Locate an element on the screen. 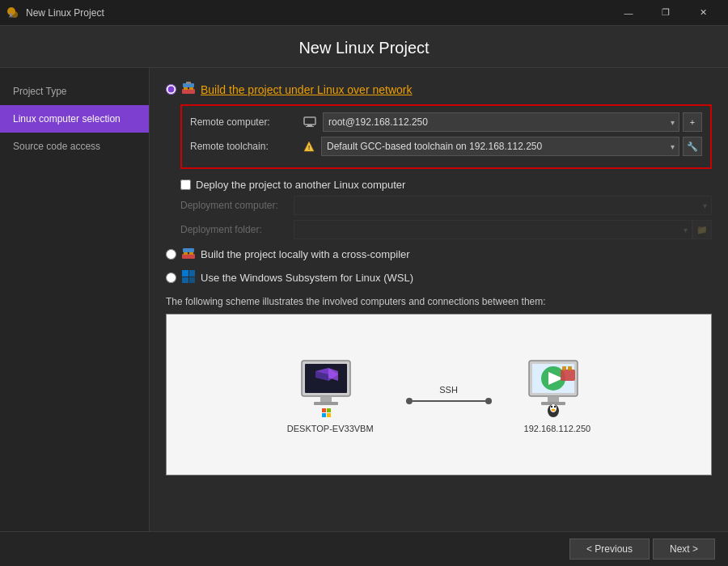  remote-toolchain-label: Remote toolchain: is located at coordinates (247, 146).